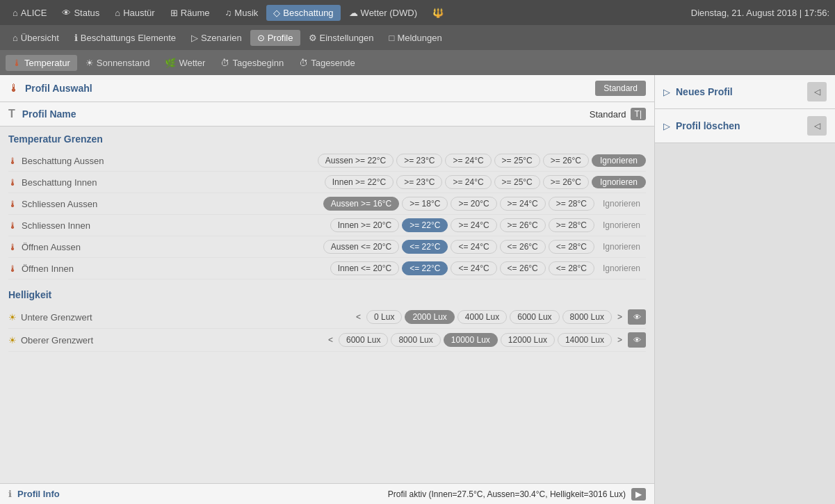 This screenshot has height=504, width=835. I want to click on chip-active: 2000 Lux, so click(430, 317).